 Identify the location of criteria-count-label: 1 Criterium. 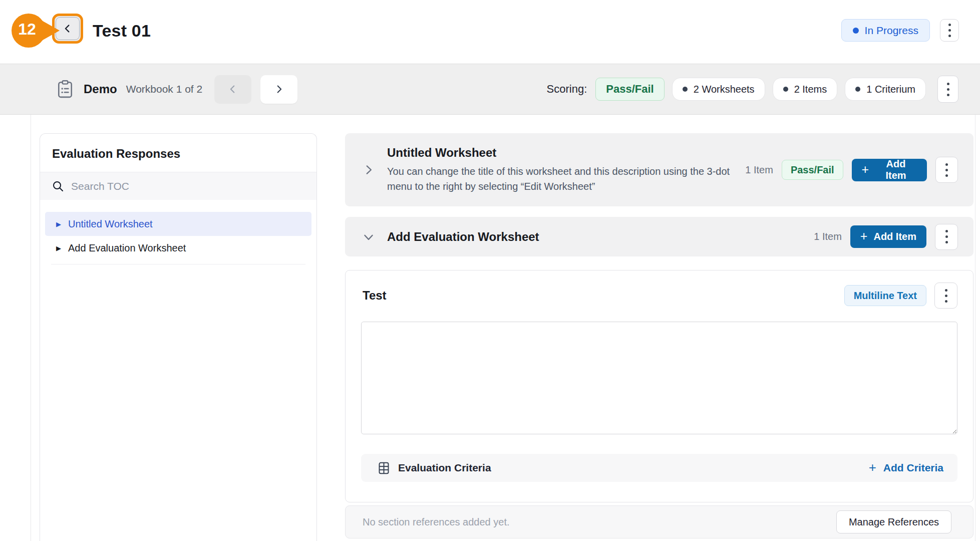
(891, 89).